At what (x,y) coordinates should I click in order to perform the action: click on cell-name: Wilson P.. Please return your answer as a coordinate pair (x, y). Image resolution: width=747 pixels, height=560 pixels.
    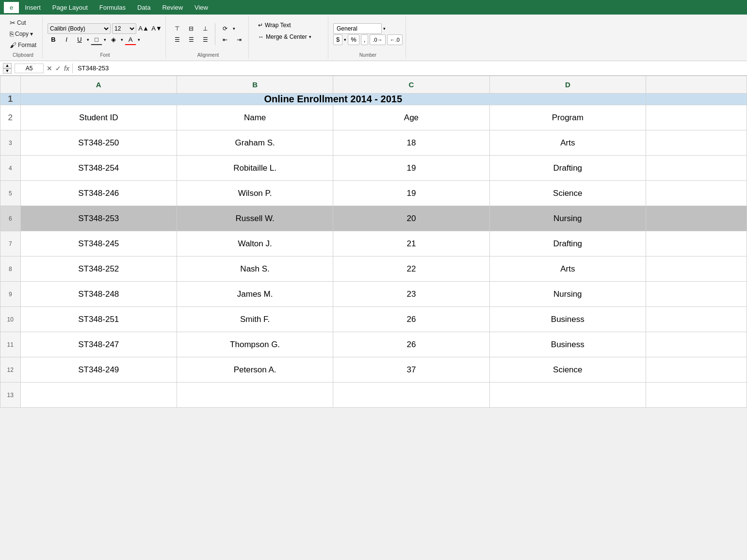
    Looking at the image, I should click on (255, 193).